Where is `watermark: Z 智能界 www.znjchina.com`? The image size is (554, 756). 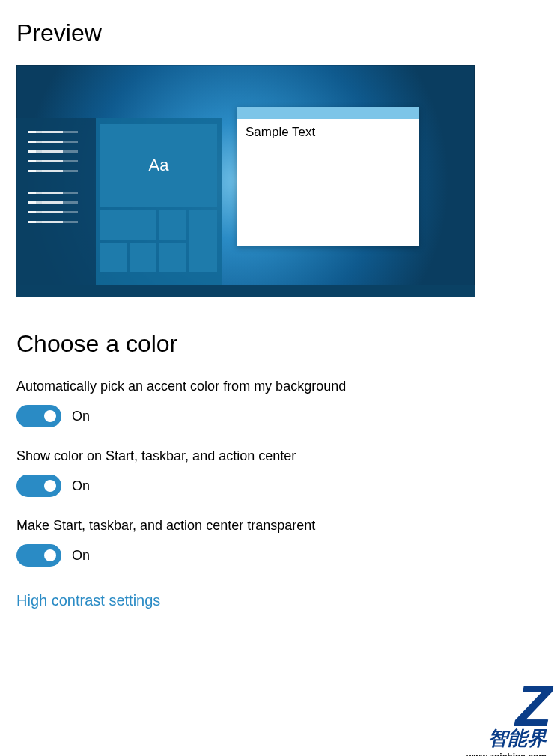
watermark: Z 智能界 www.znjchina.com is located at coordinates (506, 721).